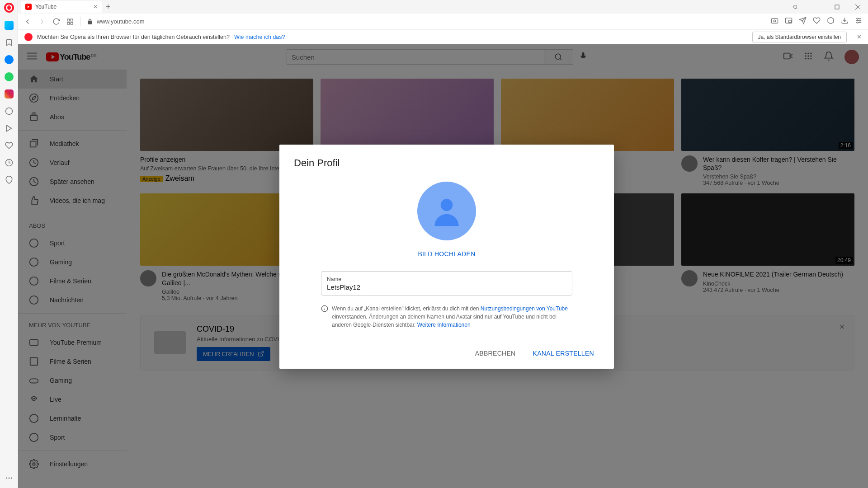  Describe the element at coordinates (447, 279) in the screenshot. I see `name-label: Name` at that location.